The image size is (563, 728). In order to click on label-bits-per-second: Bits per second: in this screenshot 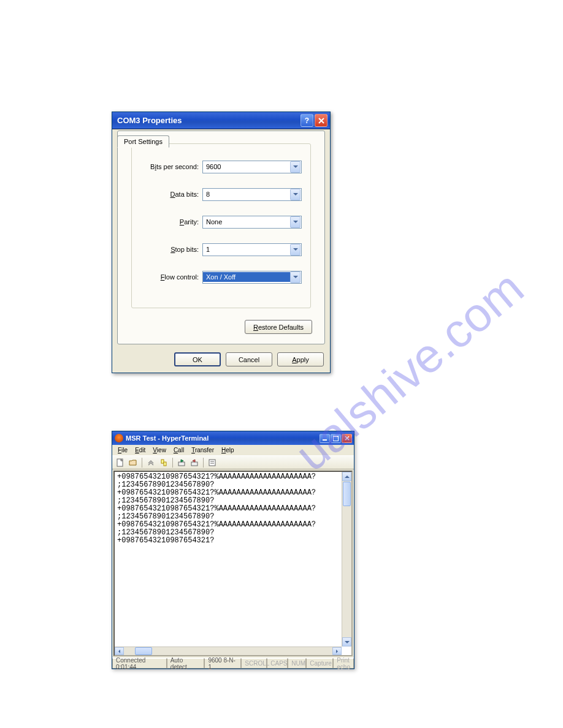, I will do `click(167, 167)`.